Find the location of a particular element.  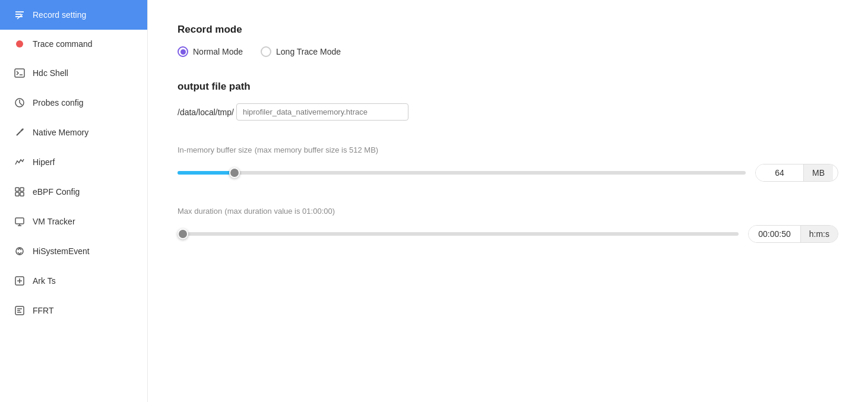

buffer-size-section: In-memory buffer size (max memory buffer… is located at coordinates (508, 163).